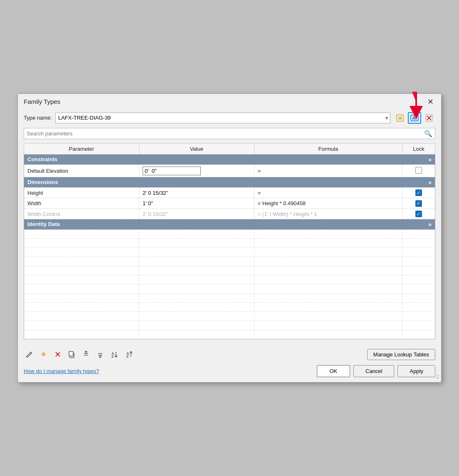 The height and width of the screenshot is (476, 459). What do you see at coordinates (115, 354) in the screenshot?
I see `sort-az-down-button: A Z` at bounding box center [115, 354].